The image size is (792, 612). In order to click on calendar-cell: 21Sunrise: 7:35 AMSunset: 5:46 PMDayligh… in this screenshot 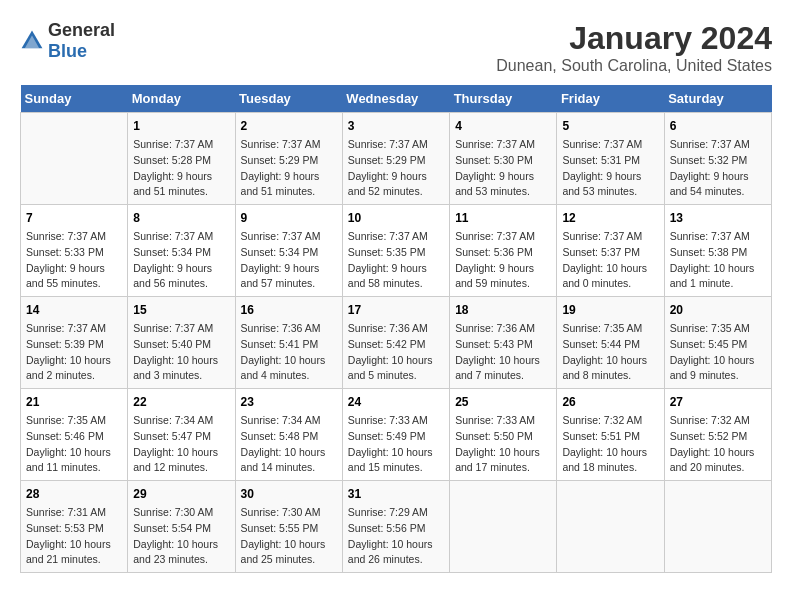, I will do `click(74, 435)`.